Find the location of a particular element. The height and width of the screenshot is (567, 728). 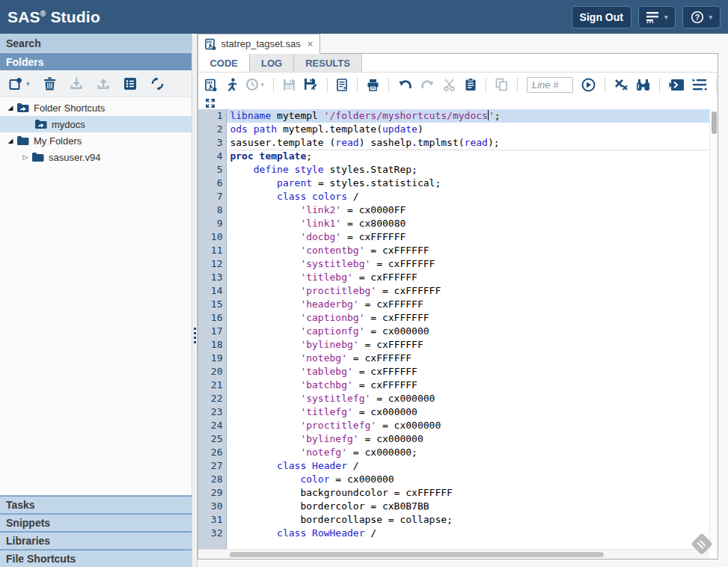

delete-button is located at coordinates (49, 84).